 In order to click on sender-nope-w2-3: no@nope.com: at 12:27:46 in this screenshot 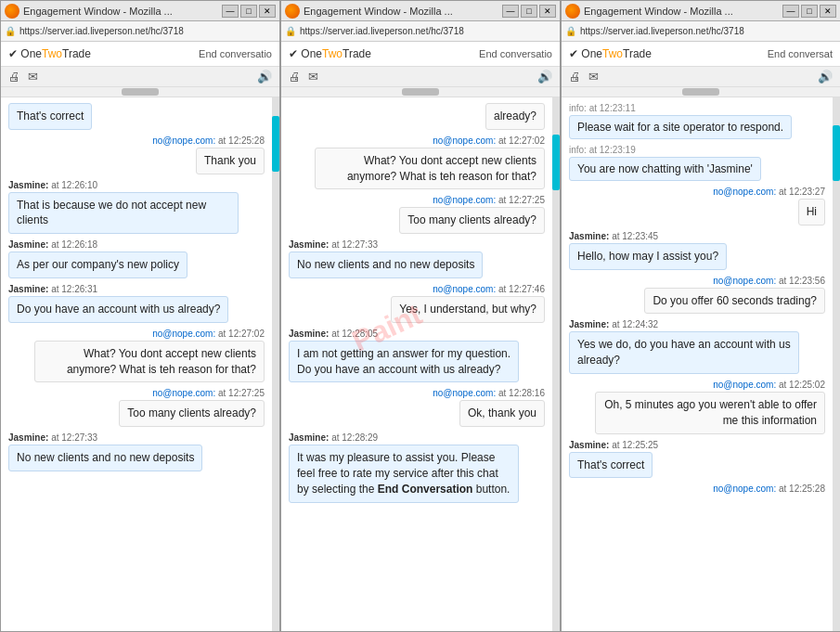, I will do `click(417, 290)`.